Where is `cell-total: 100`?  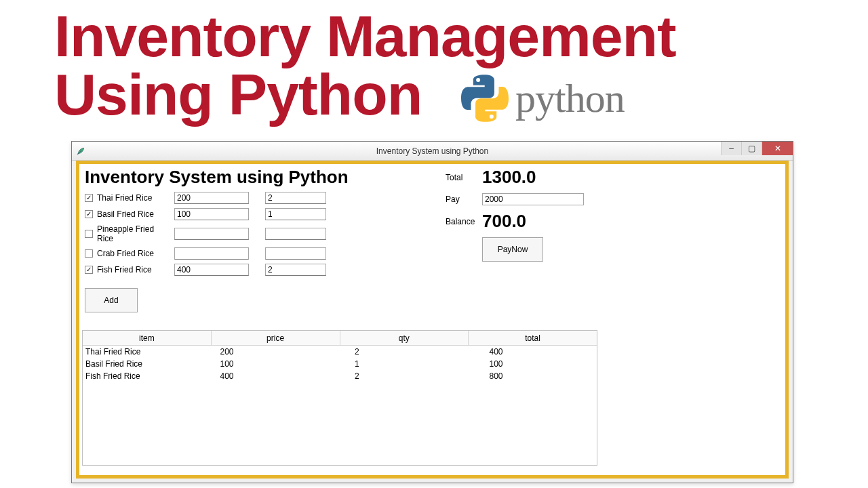
cell-total: 100 is located at coordinates (530, 364).